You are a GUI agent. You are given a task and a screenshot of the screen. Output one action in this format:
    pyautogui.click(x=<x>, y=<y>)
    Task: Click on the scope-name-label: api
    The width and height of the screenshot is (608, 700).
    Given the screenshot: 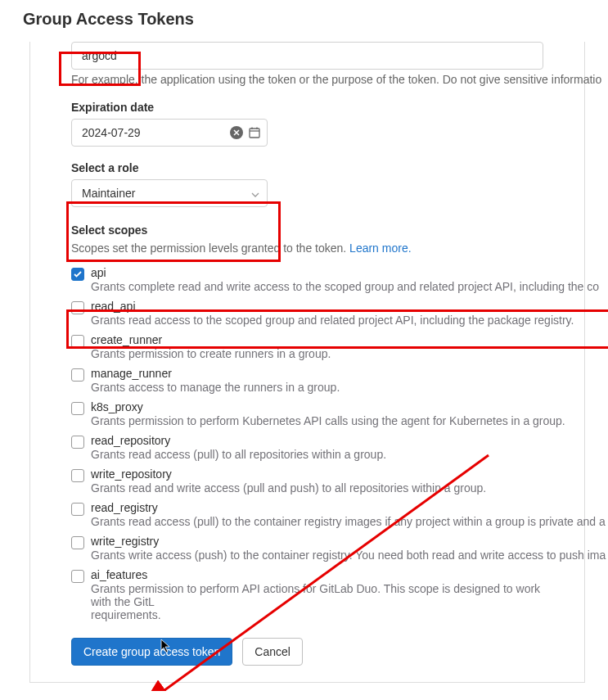 What is the action you would take?
    pyautogui.click(x=345, y=273)
    